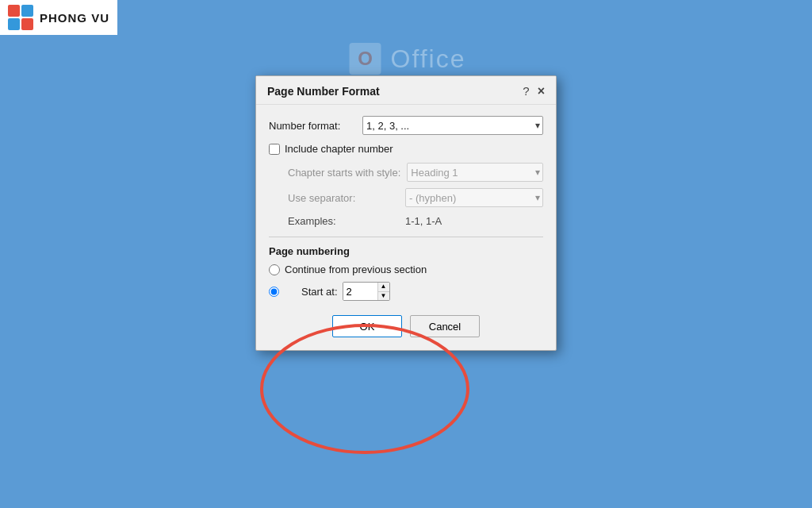 The height and width of the screenshot is (508, 812). I want to click on continue-radio-row: Continue from previous section, so click(406, 270).